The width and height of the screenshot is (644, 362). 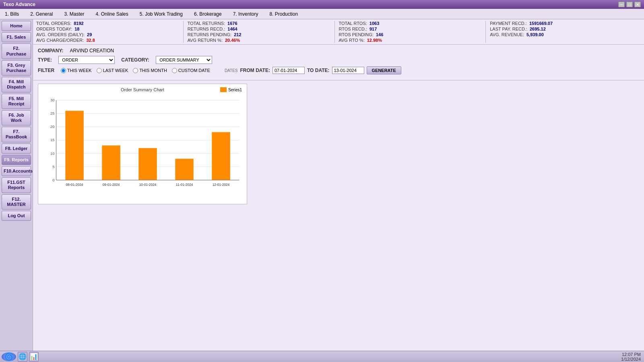 I want to click on chart-container: Order Summary Chart Series1 051015202530…, so click(x=142, y=144).